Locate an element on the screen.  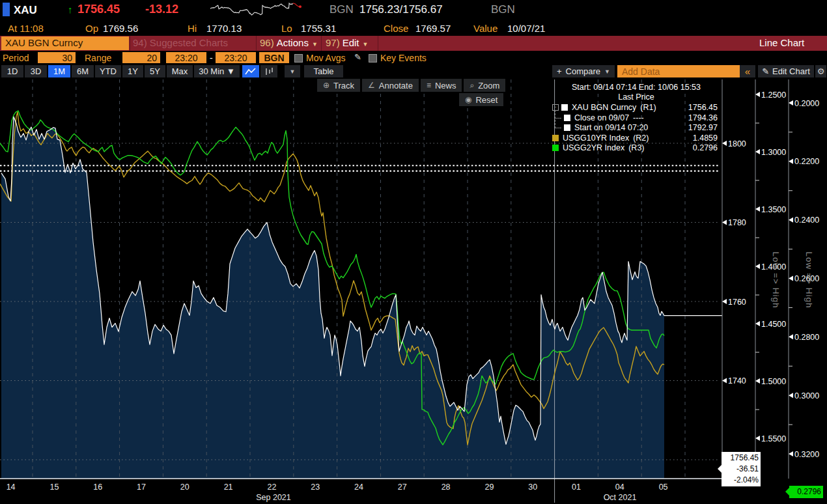
axis-tick-label: 0.2000 is located at coordinates (807, 104).